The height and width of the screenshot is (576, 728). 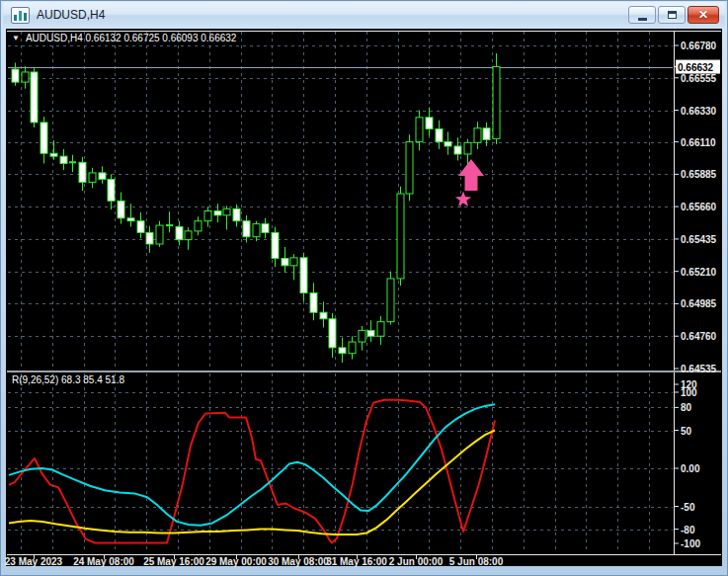 I want to click on close-icon: ✕, so click(x=703, y=15).